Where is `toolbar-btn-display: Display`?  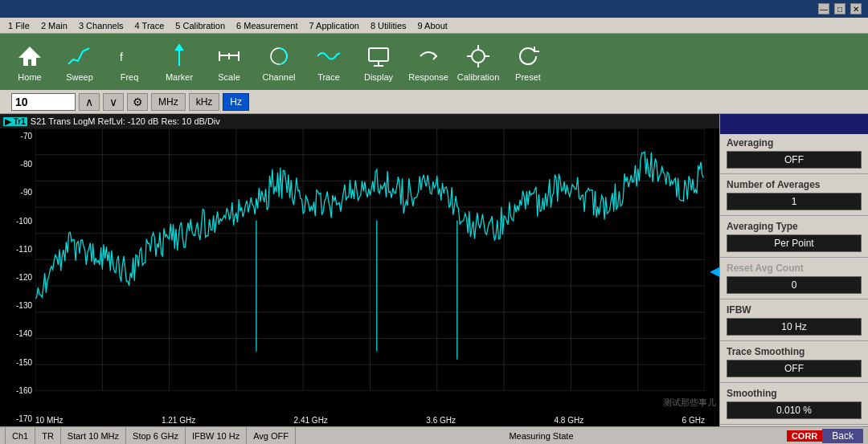 toolbar-btn-display: Display is located at coordinates (379, 62).